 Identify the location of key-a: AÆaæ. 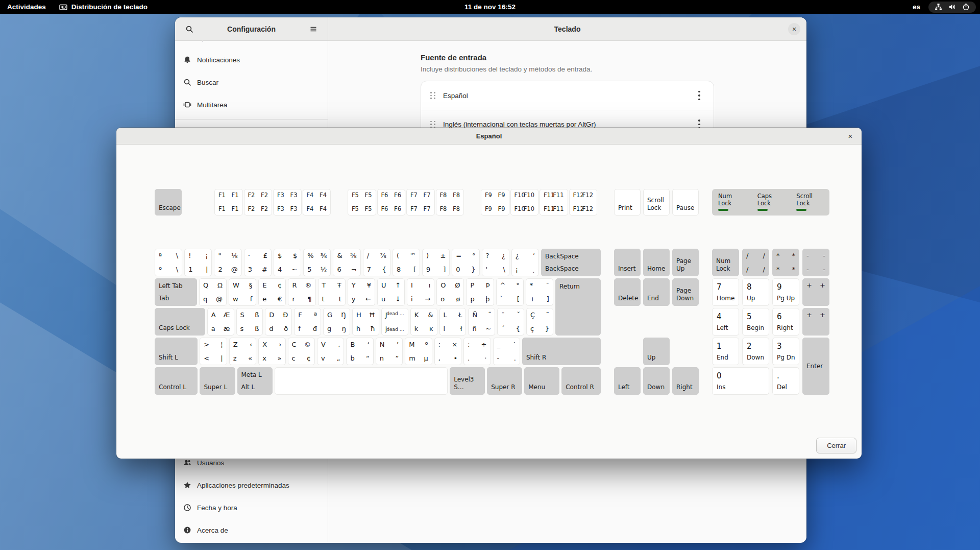
(220, 322).